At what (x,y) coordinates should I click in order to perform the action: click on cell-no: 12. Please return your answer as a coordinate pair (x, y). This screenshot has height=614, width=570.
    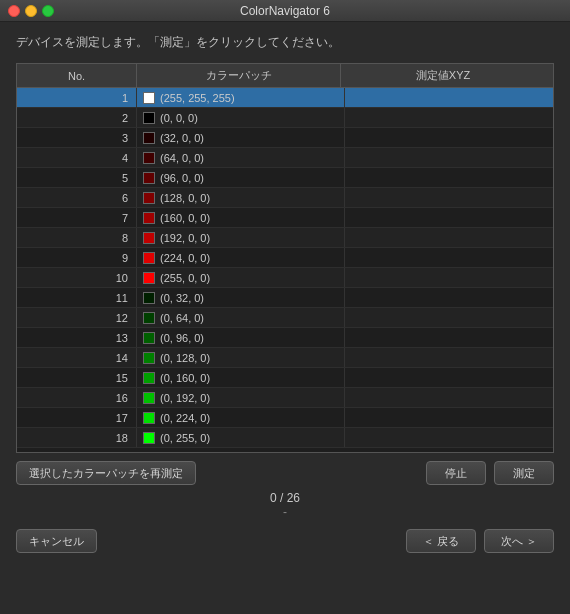
    Looking at the image, I should click on (77, 318).